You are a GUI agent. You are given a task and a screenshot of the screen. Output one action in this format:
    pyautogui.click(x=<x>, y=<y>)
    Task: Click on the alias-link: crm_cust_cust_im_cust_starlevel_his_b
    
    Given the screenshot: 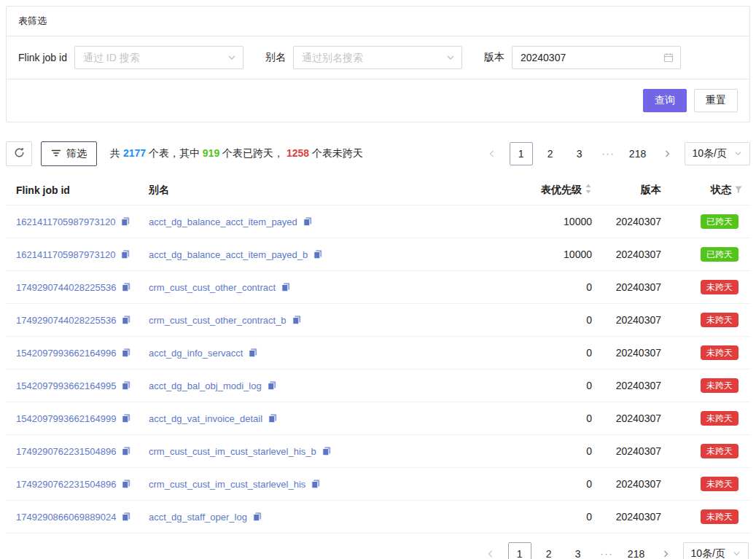 What is the action you would take?
    pyautogui.click(x=233, y=452)
    